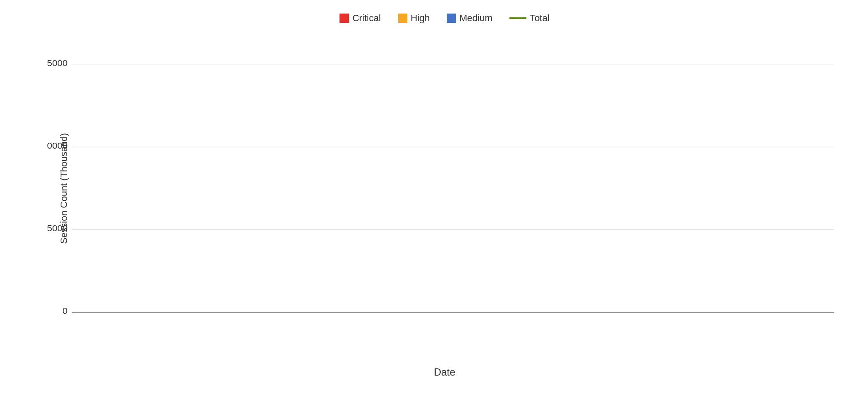  What do you see at coordinates (360, 18) in the screenshot?
I see `legend-critical: Critical` at bounding box center [360, 18].